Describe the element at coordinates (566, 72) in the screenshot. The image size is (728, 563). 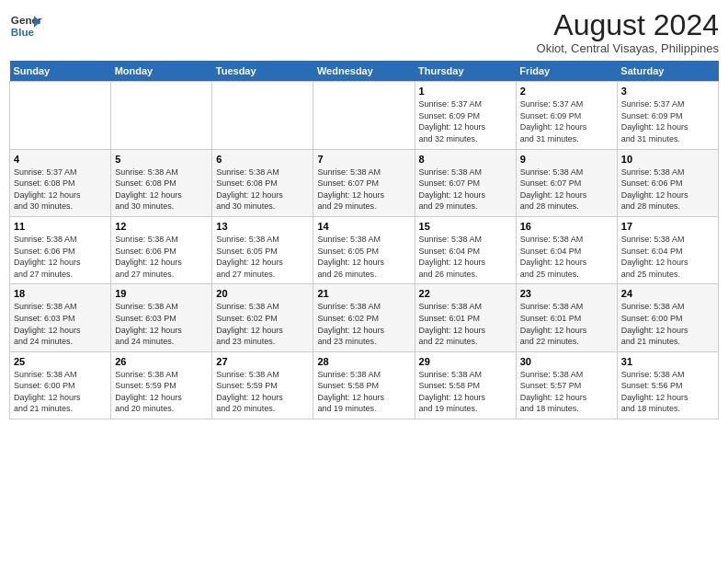
I see `day-header-friday: Friday` at that location.